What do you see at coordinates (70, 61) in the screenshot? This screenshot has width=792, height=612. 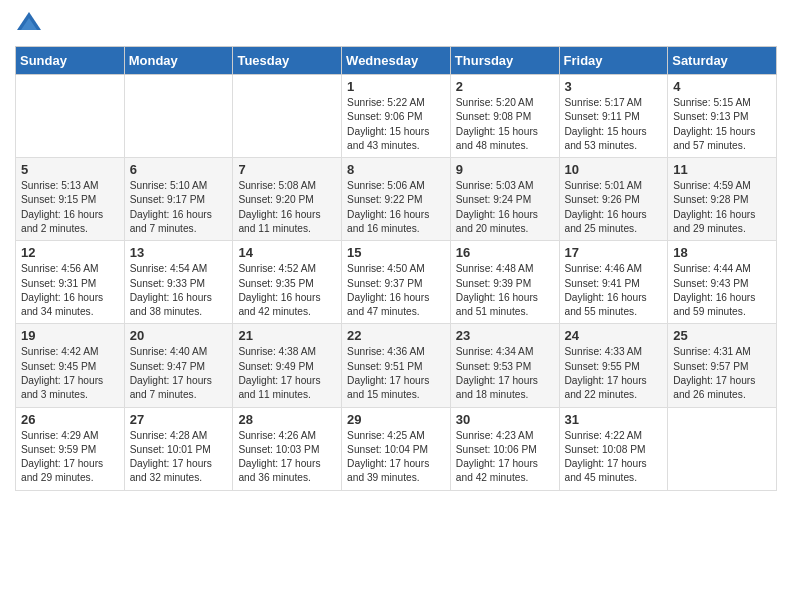 I see `calendar-header-sunday: Sunday` at bounding box center [70, 61].